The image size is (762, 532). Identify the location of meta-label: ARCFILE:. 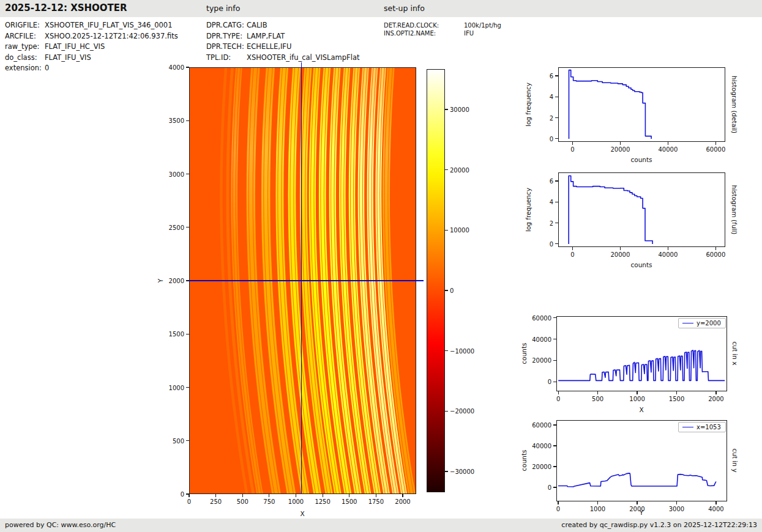
(24, 37).